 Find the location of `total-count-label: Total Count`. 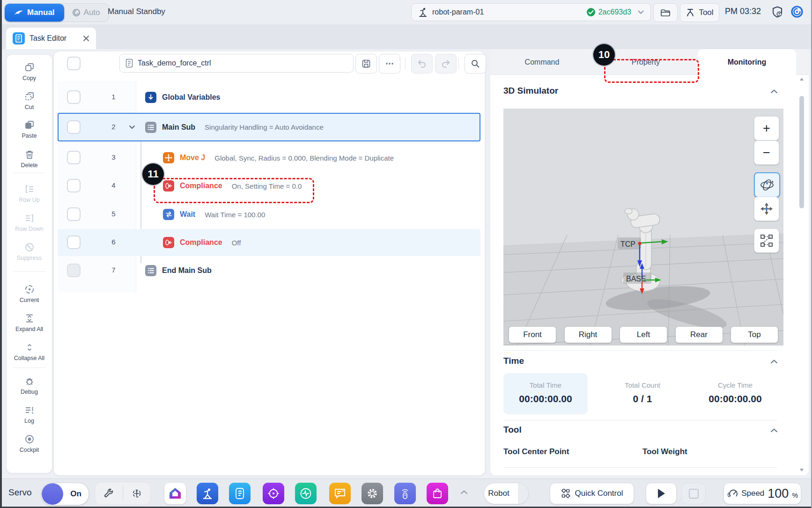

total-count-label: Total Count is located at coordinates (642, 385).